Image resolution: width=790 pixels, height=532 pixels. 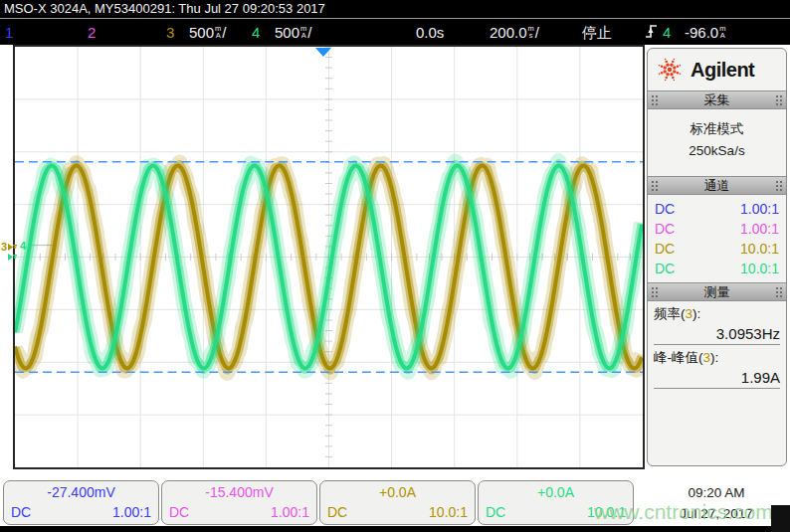 What do you see at coordinates (395, 22) in the screenshot?
I see `top-status-bar: MSO-X 3024A, MY53400291: Thu Jul 27 09:2…` at bounding box center [395, 22].